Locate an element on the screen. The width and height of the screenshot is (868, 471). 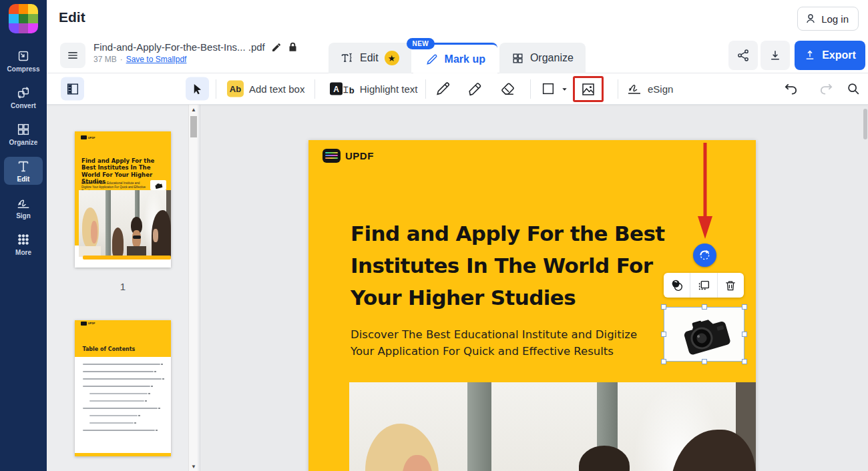
highlight-text-tool: A⌶b Highlight text is located at coordinates (374, 89).